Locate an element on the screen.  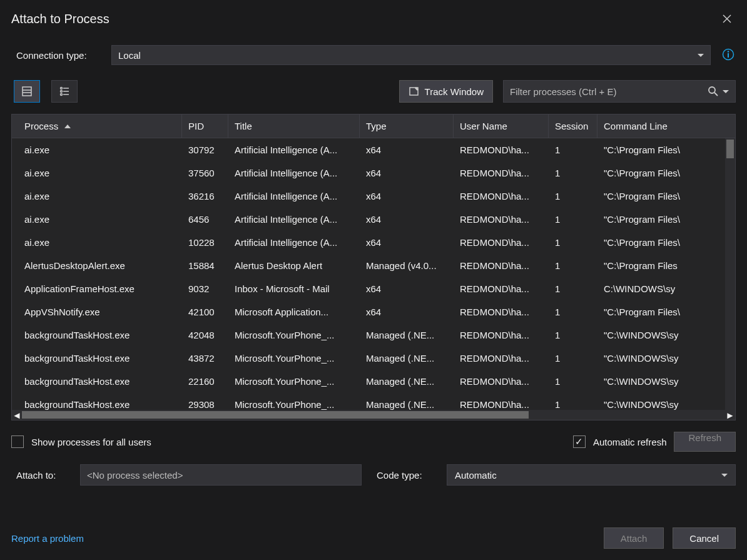
table-row: AlertusDesktopAlert.exe15884Alertus Desk… is located at coordinates (374, 265).